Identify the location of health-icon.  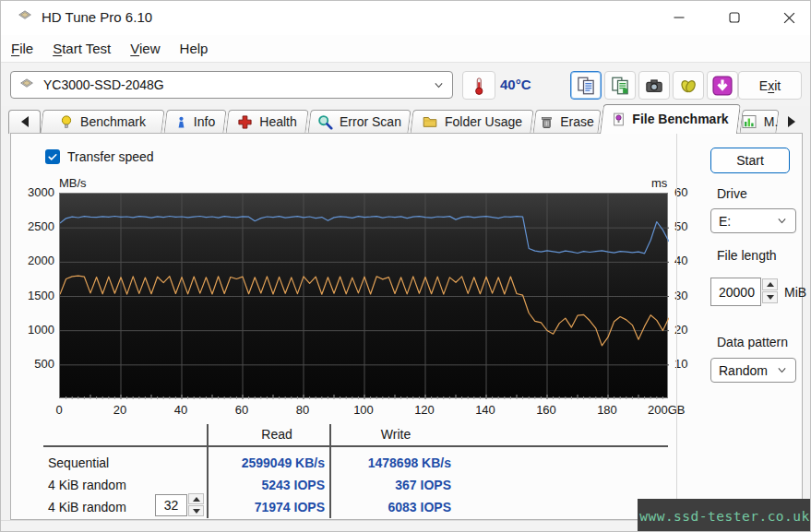
(245, 122).